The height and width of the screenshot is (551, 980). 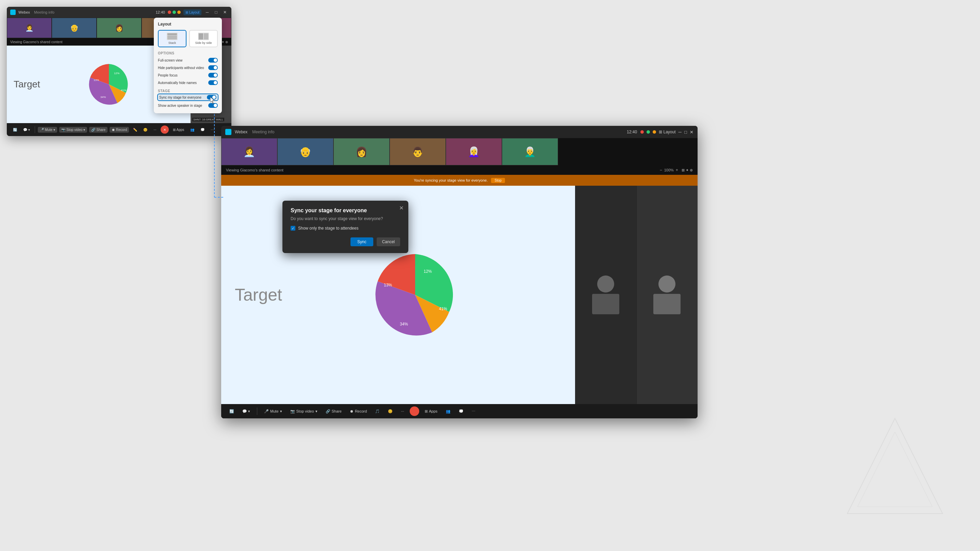 What do you see at coordinates (460, 132) in the screenshot?
I see `win2-titlebar: Webex Meeting info 12:40 ⊞ Layout ─ □ ✕` at bounding box center [460, 132].